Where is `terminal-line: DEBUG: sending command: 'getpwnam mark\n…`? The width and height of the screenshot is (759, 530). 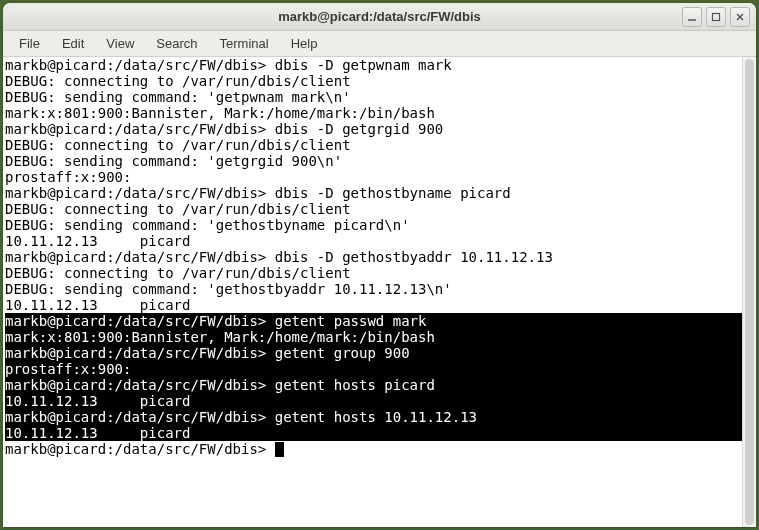 terminal-line: DEBUG: sending command: 'getpwnam mark\n… is located at coordinates (380, 97).